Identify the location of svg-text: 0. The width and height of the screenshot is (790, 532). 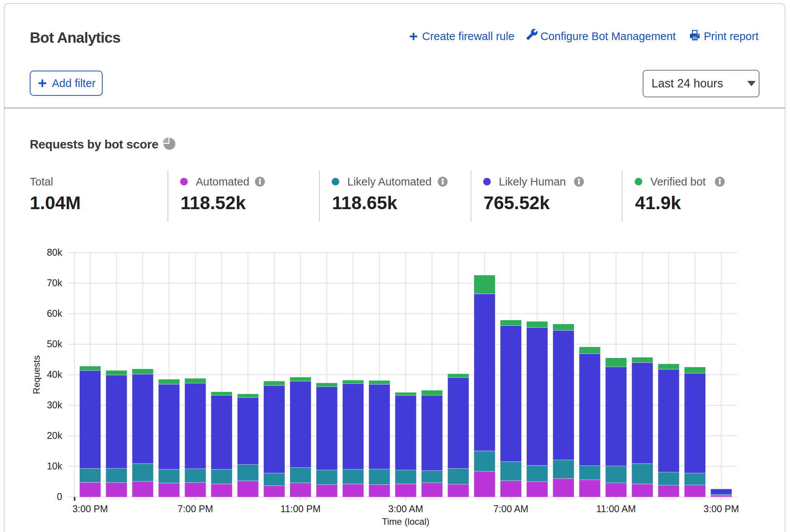
(60, 497).